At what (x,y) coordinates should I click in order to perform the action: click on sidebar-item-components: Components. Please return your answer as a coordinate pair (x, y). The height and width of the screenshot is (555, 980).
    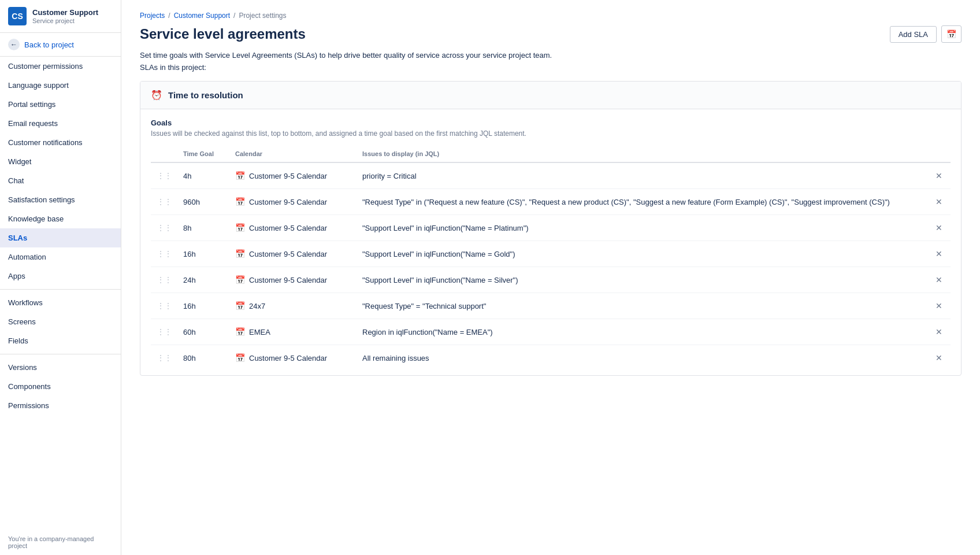
    Looking at the image, I should click on (60, 386).